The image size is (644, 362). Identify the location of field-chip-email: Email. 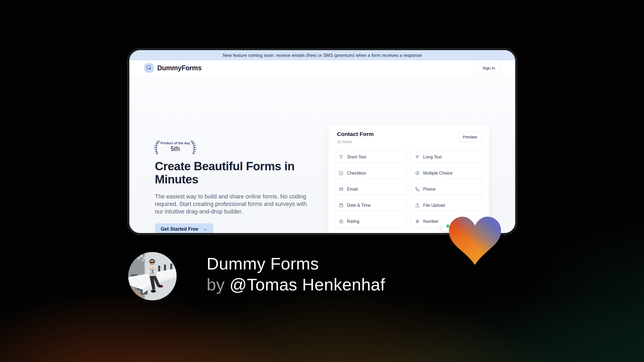
(371, 189).